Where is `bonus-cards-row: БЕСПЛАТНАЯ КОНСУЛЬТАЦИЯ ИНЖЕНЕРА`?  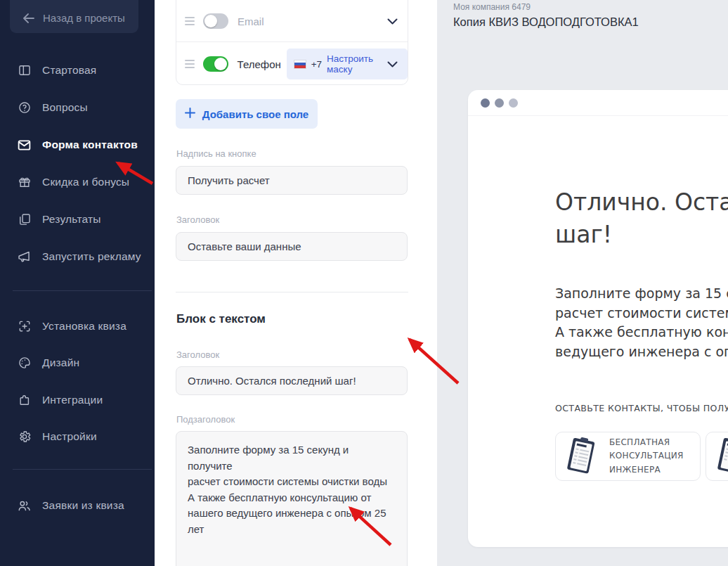 bonus-cards-row: БЕСПЛАТНАЯ КОНСУЛЬТАЦИЯ ИНЖЕНЕРА is located at coordinates (642, 456).